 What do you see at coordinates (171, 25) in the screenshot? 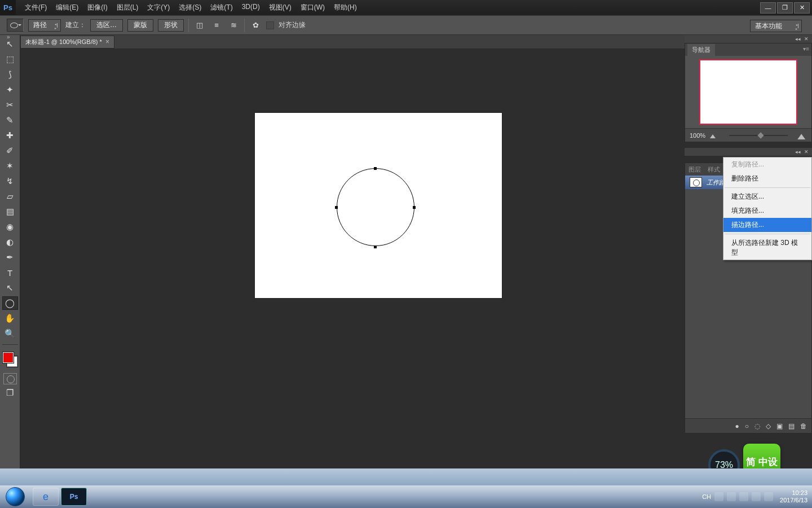
I see `make-shape-button: 形状` at bounding box center [171, 25].